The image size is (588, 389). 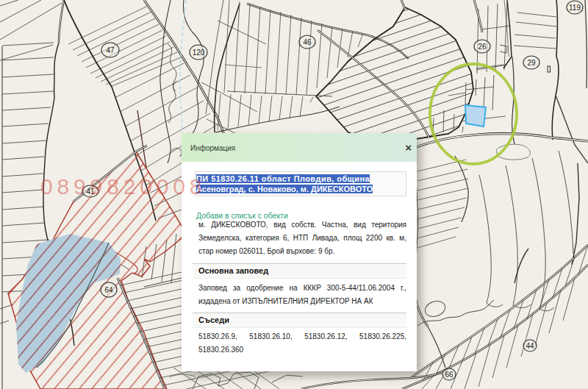 I want to click on svg-text: 64, so click(x=109, y=290).